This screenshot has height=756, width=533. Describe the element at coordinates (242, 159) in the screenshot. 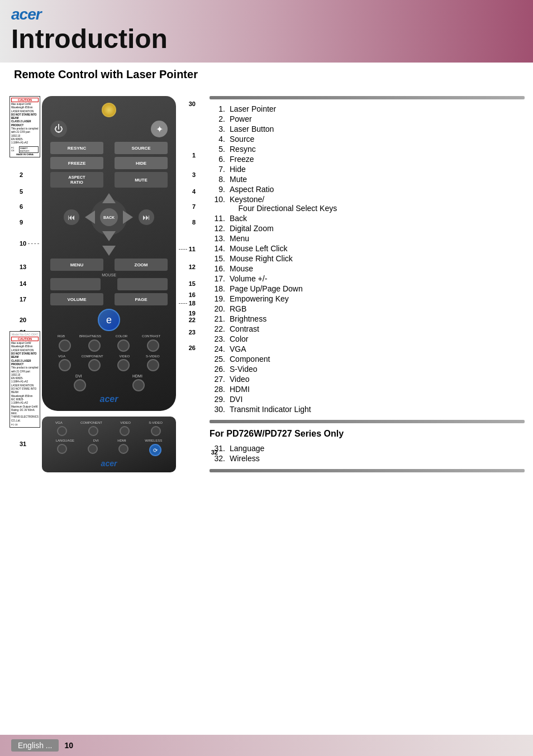

I see `item-text-6: Freeze` at that location.